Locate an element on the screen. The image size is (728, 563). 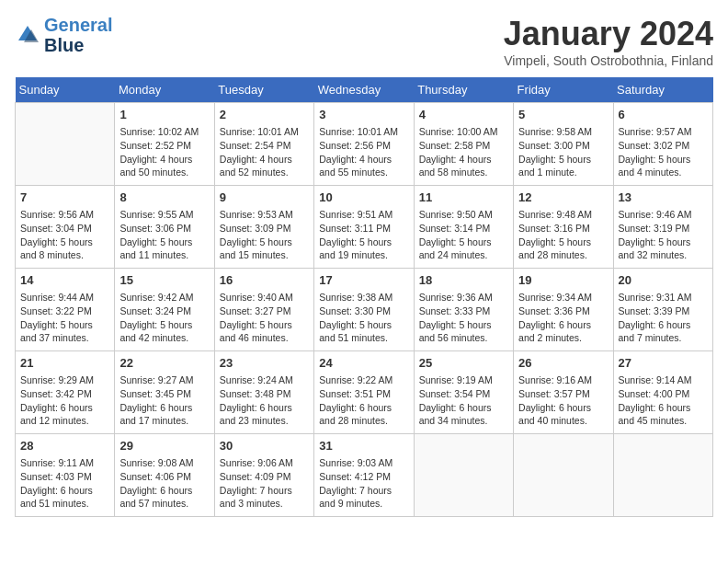
day-number: 11 is located at coordinates (463, 198).